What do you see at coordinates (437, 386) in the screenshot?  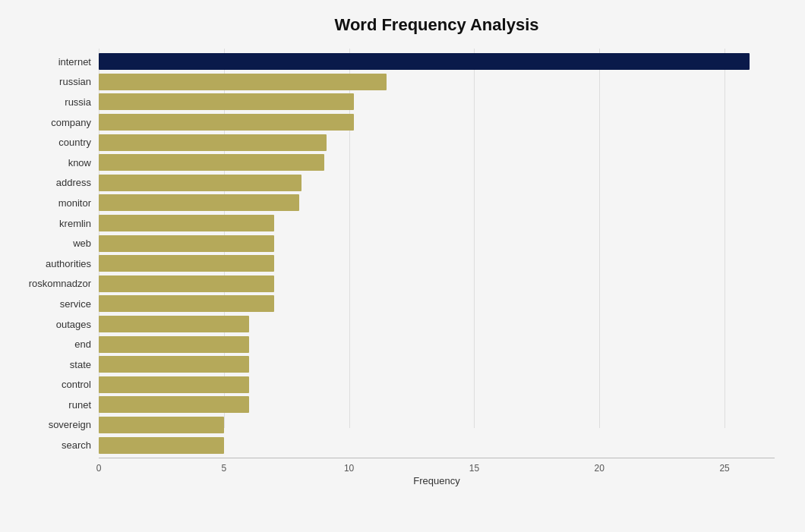 I see `bar-row: control` at bounding box center [437, 386].